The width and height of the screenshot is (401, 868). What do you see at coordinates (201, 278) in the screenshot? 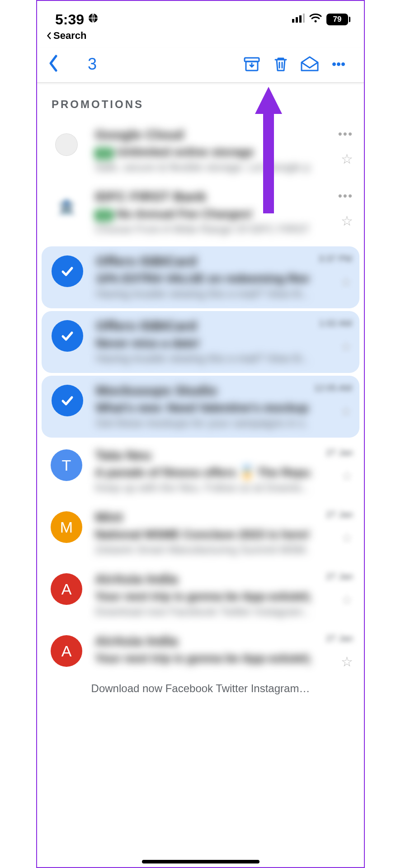
I see `email-row: Offers ISBICard 10% EXTRA VALUE on redee…` at bounding box center [201, 278].